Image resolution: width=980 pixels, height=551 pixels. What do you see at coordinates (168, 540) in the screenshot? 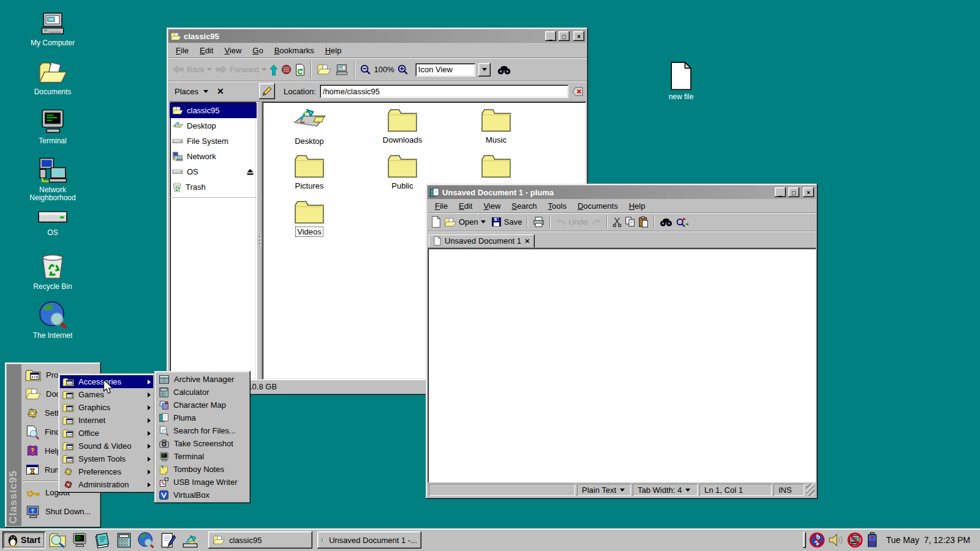
I see `quicklaunch-text-editor` at bounding box center [168, 540].